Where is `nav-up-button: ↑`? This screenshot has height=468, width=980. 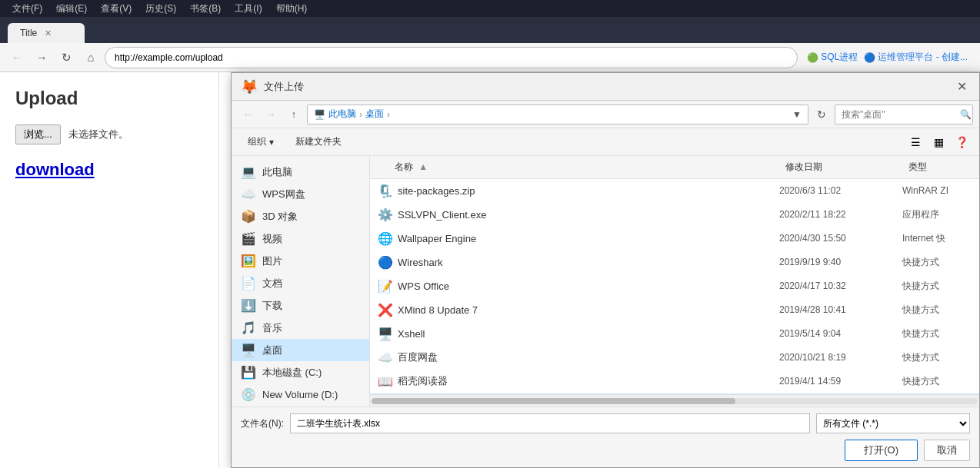 nav-up-button: ↑ is located at coordinates (294, 115).